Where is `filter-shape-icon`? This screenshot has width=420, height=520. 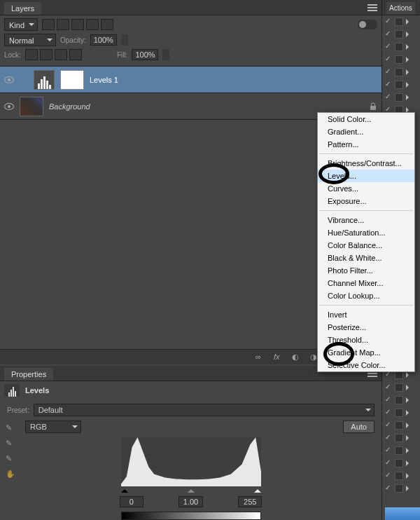 filter-shape-icon is located at coordinates (92, 25).